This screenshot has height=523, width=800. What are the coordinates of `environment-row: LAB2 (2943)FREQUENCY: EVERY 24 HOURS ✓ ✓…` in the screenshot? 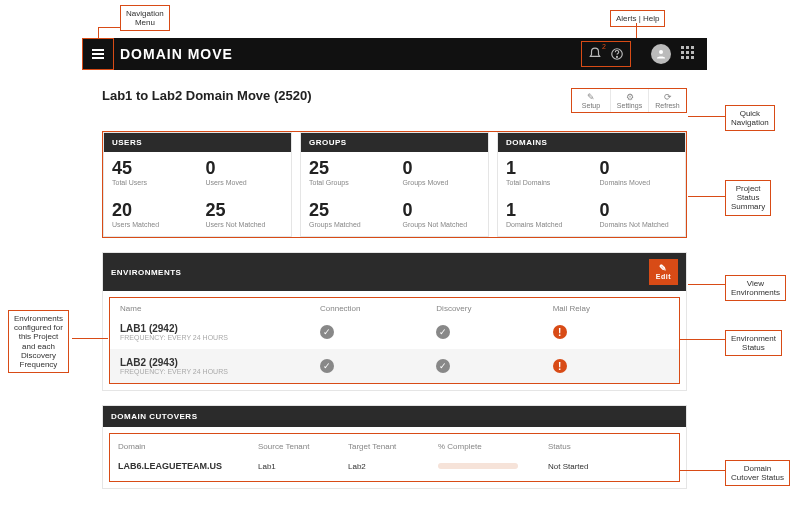 It's located at (394, 366).